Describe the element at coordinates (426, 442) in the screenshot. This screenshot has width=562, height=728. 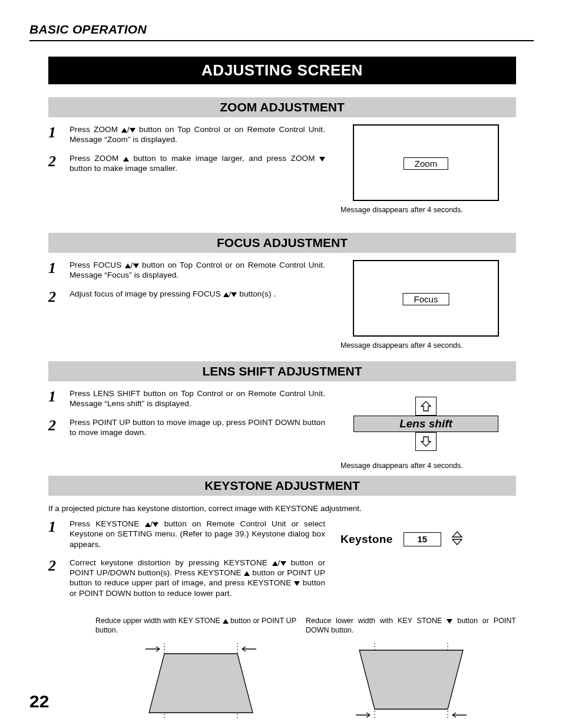
I see `arrow-down-icon` at that location.